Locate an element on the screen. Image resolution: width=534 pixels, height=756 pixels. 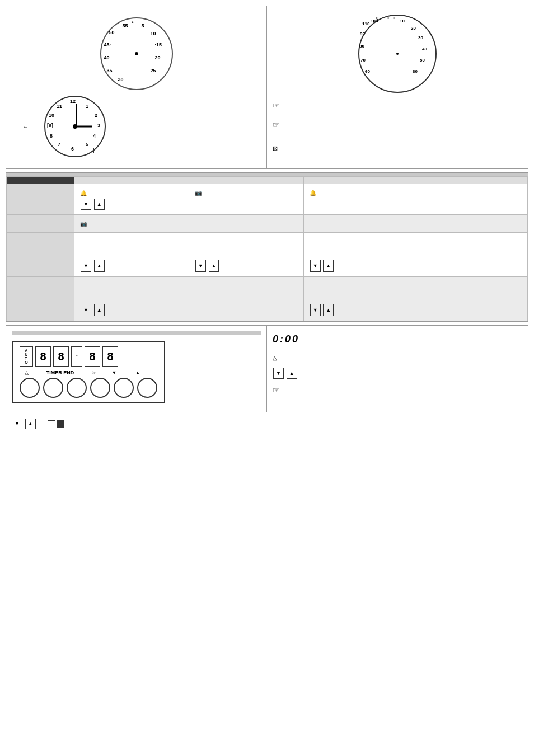
up-btn-r3b: ▲ is located at coordinates (214, 266).